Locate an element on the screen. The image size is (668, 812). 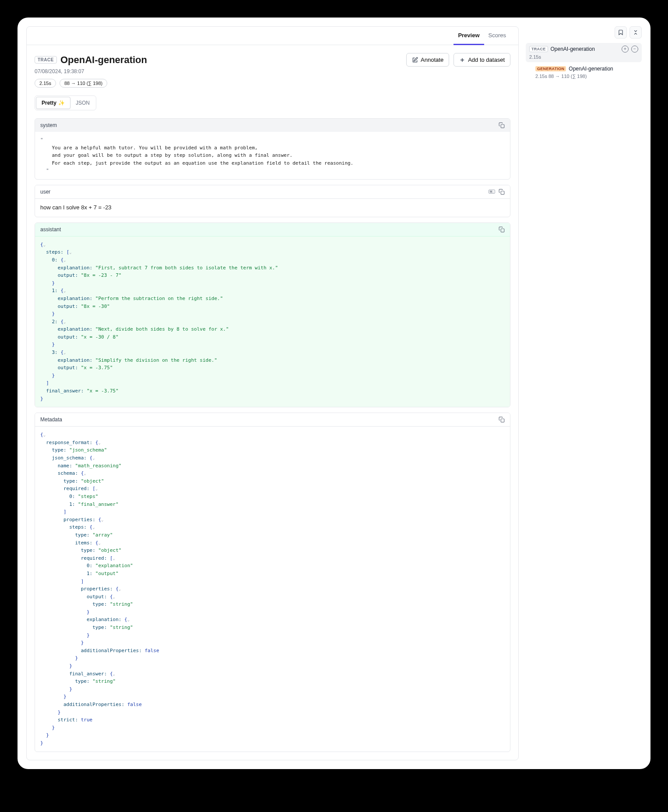
side-gen-item: GENERATION OpenAI-generation 2.15s 88 → … is located at coordinates (587, 72).